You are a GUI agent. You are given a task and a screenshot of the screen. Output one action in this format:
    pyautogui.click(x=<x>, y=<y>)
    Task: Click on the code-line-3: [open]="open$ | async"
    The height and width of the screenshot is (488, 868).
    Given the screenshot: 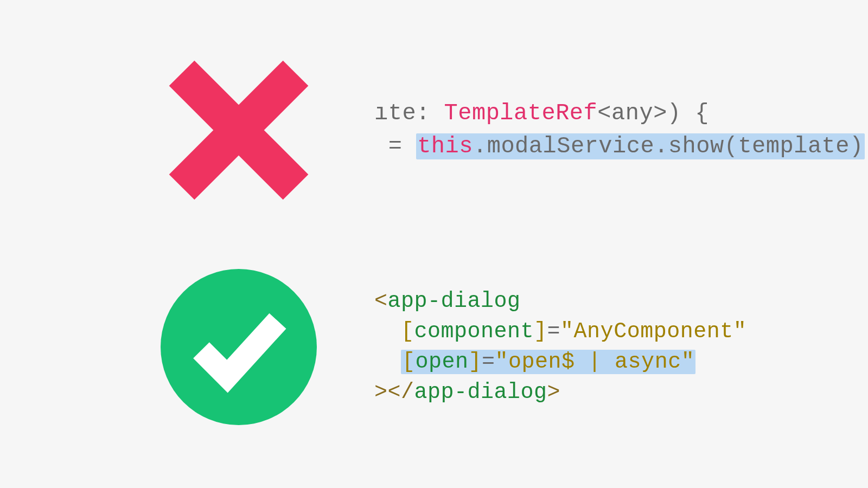 What is the action you would take?
    pyautogui.click(x=535, y=362)
    